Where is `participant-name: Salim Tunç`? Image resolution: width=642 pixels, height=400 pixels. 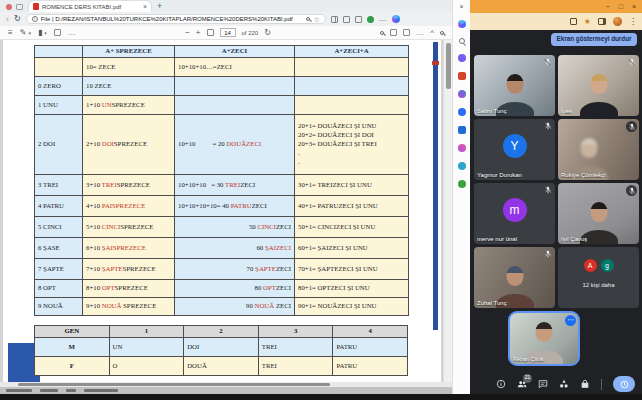
participant-name: Salim Tunç is located at coordinates (492, 111).